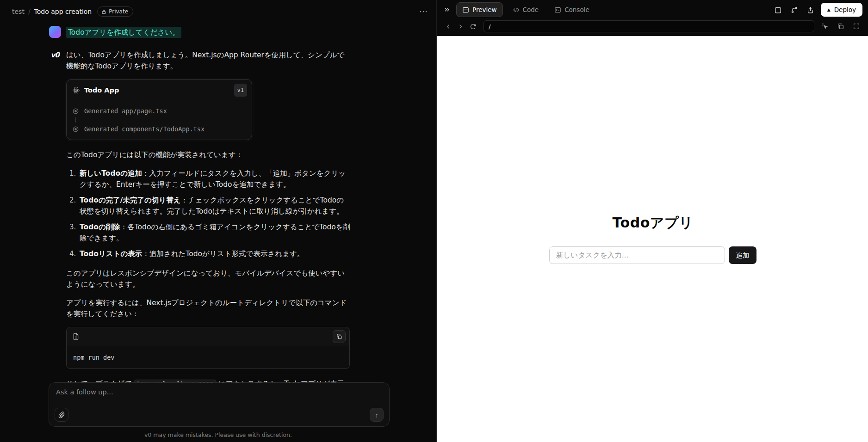  Describe the element at coordinates (62, 415) in the screenshot. I see `paperclip-icon` at that location.